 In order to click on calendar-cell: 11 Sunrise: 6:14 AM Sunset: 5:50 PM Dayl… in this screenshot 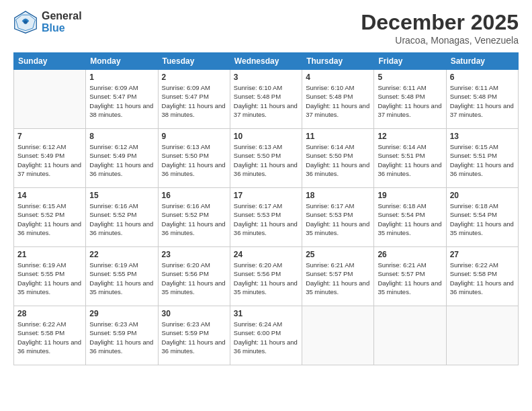, I will do `click(339, 158)`.